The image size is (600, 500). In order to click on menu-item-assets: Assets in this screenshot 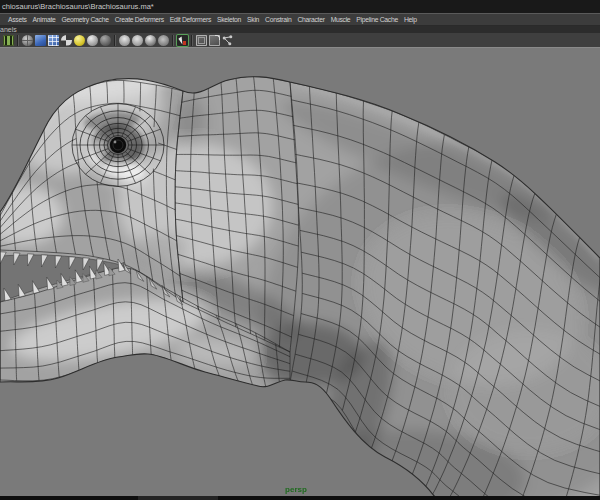, I will do `click(18, 20)`.